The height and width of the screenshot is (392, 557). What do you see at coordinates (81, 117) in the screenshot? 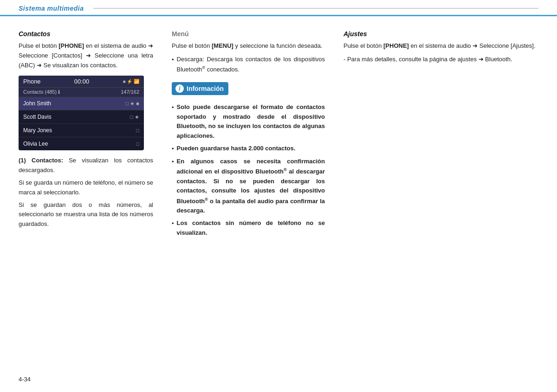
I see `phone-contact-row-2: Scott Davis □ ★` at bounding box center [81, 117].